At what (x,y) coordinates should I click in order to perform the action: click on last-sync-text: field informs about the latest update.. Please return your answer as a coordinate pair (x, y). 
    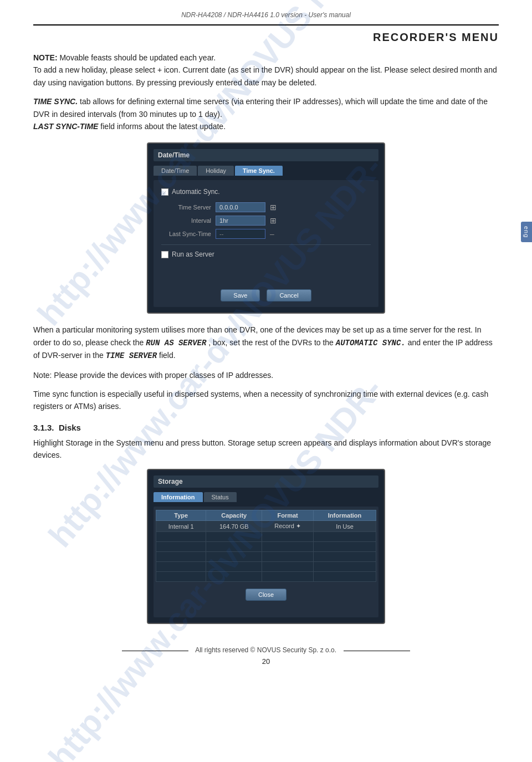
    Looking at the image, I should click on (162, 126).